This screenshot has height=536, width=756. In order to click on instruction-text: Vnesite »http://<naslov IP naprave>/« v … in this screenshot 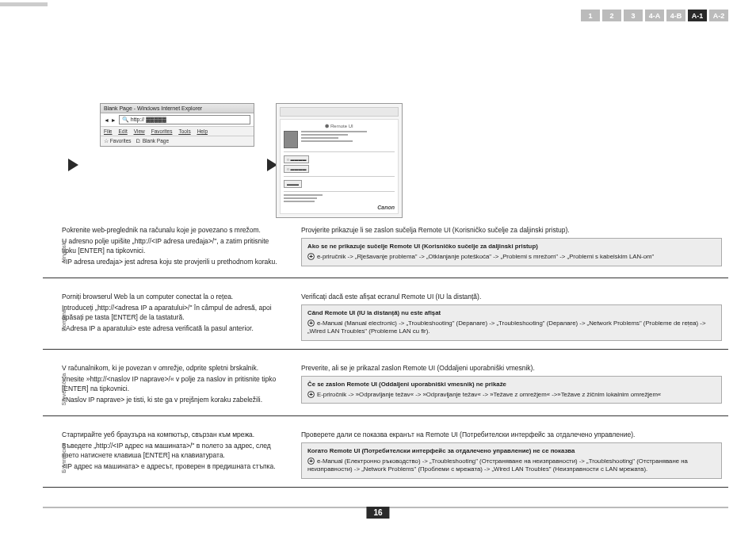, I will do `click(173, 384)`.